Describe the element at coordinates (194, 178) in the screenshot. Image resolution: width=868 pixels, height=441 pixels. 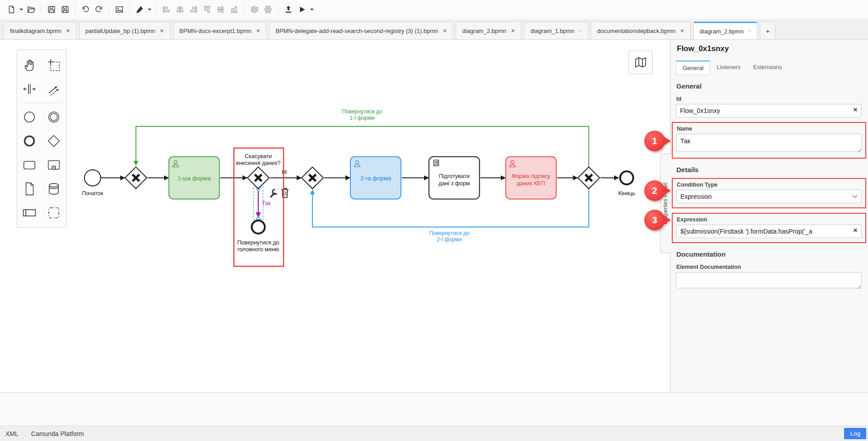
I see `task-form1: 1-ша форма` at that location.